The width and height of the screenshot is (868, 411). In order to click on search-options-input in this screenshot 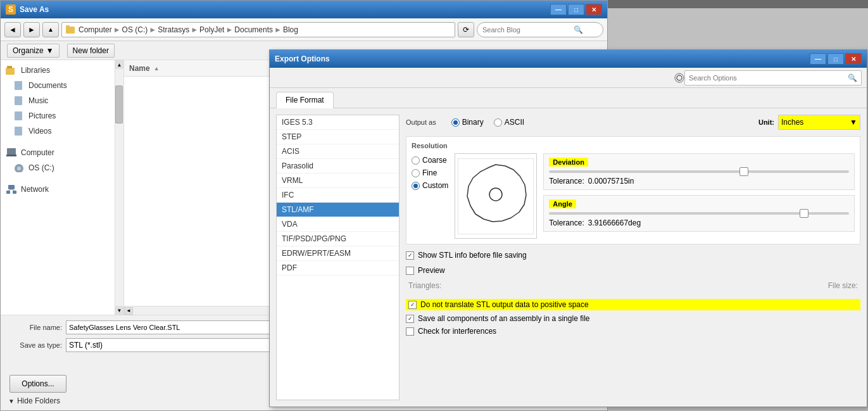, I will do `click(767, 78)`.